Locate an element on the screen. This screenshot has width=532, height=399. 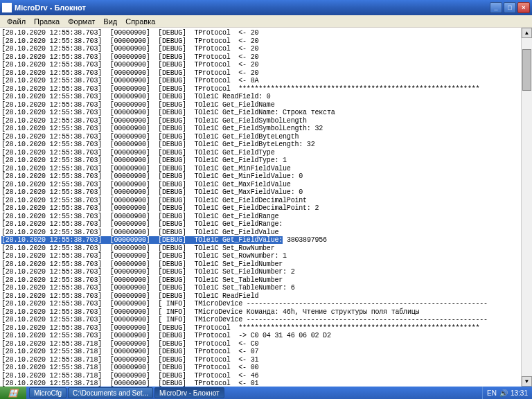
window-title: MicroDrv - Блокнот is located at coordinates (252, 8).